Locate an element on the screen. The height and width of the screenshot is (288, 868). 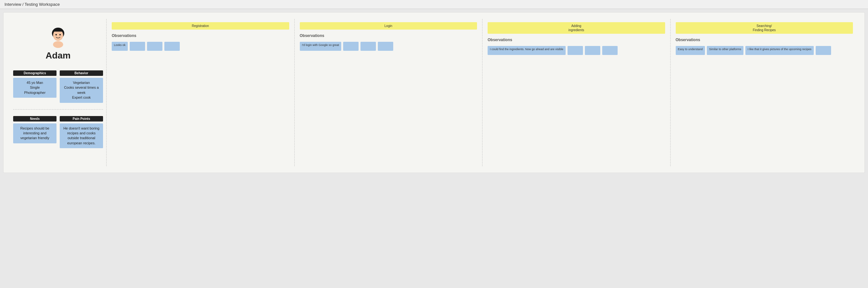
obs-row-adding_ingredients: I could find the ingredients. Now go ahe… is located at coordinates (576, 51).